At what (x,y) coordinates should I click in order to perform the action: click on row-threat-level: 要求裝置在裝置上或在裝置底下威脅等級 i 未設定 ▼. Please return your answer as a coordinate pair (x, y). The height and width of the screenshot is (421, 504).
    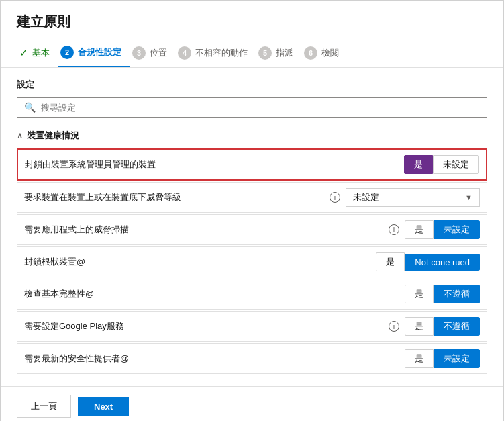
    Looking at the image, I should click on (252, 197).